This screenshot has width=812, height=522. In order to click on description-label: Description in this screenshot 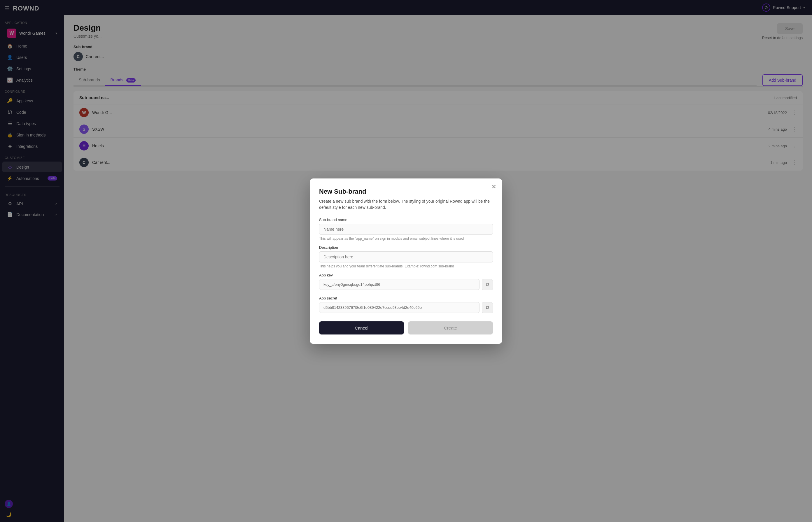, I will do `click(406, 247)`.